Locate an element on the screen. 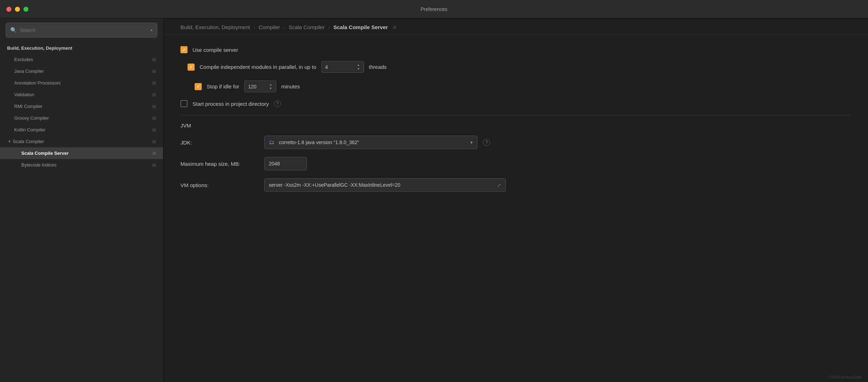 The width and height of the screenshot is (868, 382). minutes-label: minutes is located at coordinates (291, 87).